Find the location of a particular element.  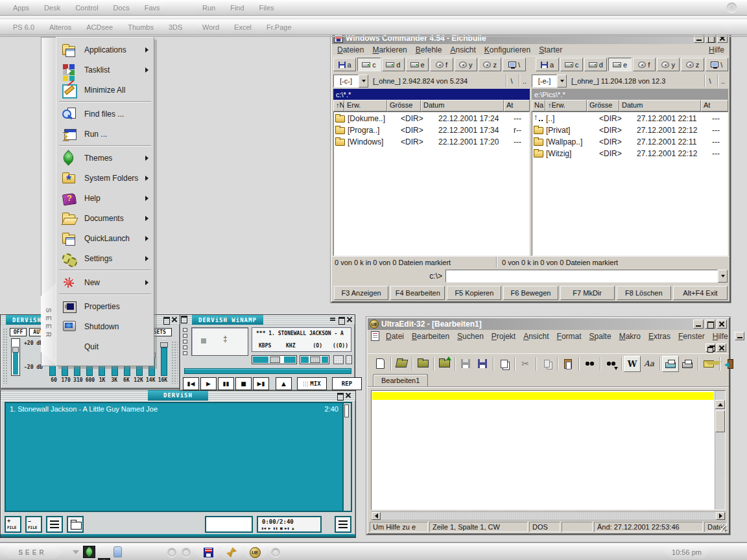

visualization-area is located at coordinates (220, 342).